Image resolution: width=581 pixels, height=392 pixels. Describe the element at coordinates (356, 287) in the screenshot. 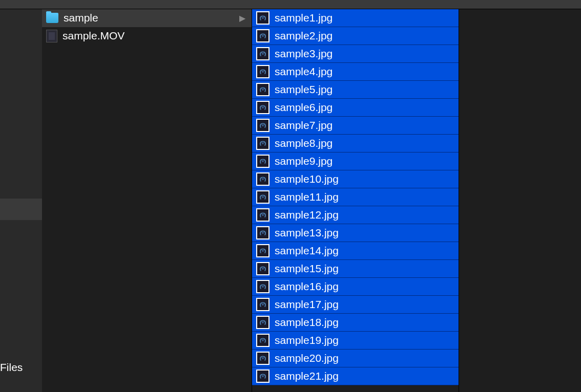

I see `file-row: sample16.jpg` at that location.